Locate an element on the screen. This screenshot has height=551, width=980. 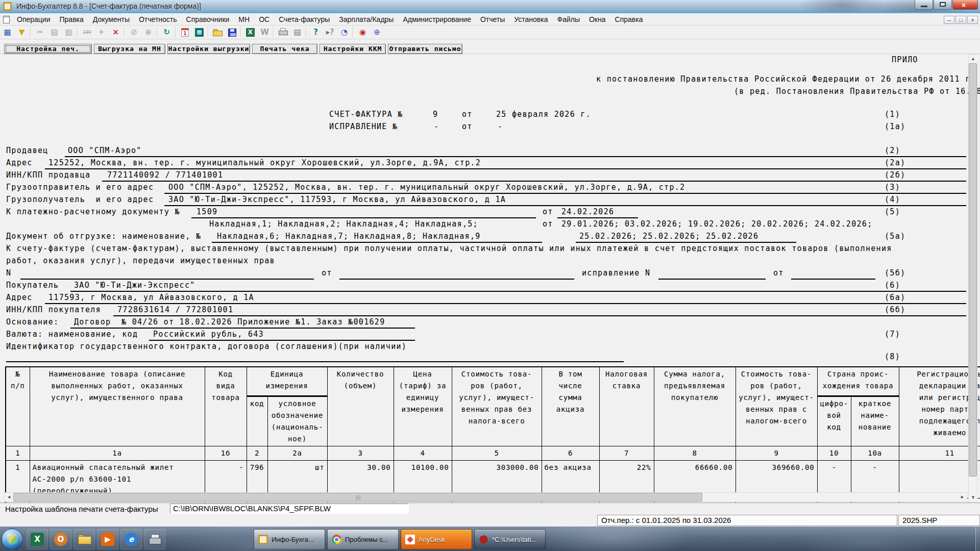
menu-administration: Администрирование is located at coordinates (437, 19).